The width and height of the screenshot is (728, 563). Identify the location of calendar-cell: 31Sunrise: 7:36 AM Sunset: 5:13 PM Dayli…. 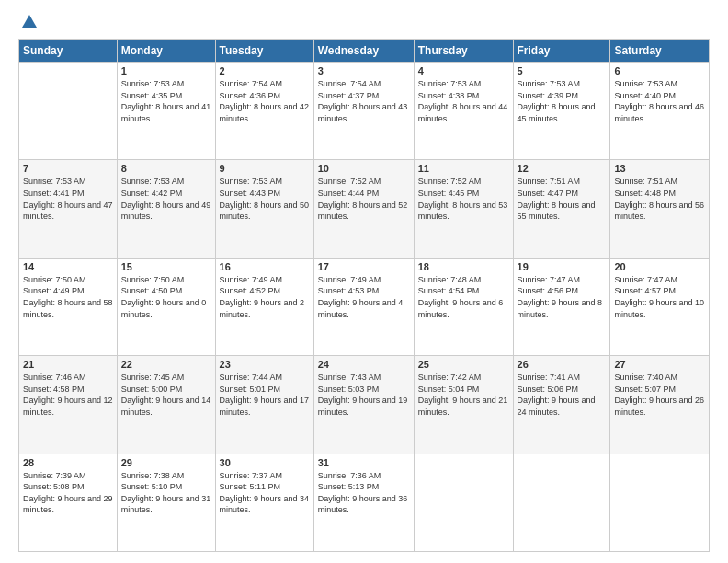
(364, 502).